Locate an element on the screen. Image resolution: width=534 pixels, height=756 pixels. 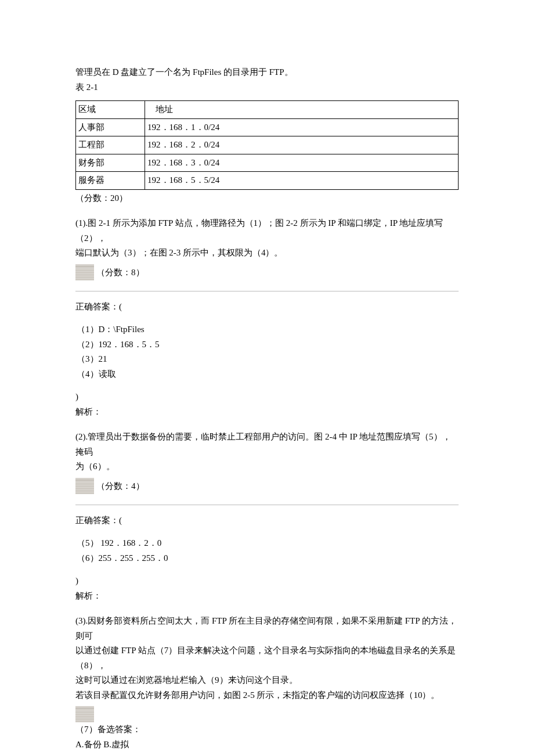
q2-answer-5: （5） 192．168．2．0 is located at coordinates (267, 543).